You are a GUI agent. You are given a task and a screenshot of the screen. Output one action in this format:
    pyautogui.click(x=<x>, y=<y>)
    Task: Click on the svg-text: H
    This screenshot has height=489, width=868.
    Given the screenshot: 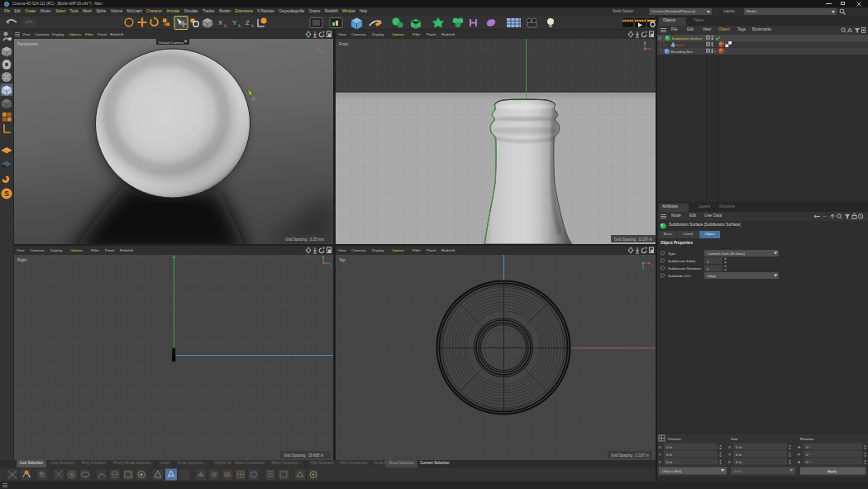 What is the action you would take?
    pyautogui.click(x=799, y=447)
    